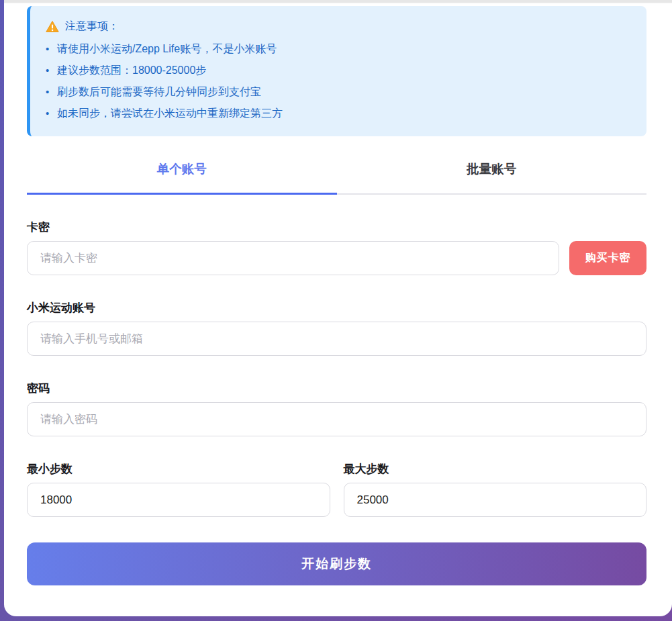 The height and width of the screenshot is (621, 672). What do you see at coordinates (166, 49) in the screenshot?
I see `notice-item-text: 请使用小米运动/Zepp Life账号，不是小米账号` at bounding box center [166, 49].